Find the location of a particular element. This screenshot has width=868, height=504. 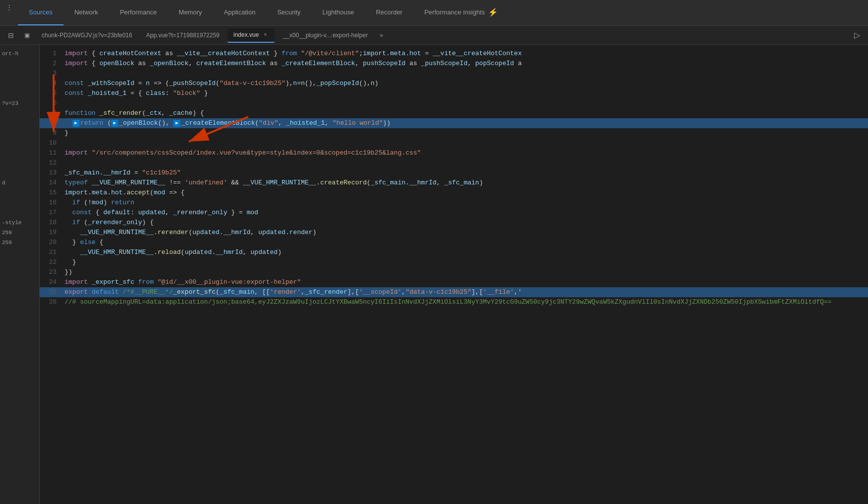

line-number-23: 23 is located at coordinates (52, 272).